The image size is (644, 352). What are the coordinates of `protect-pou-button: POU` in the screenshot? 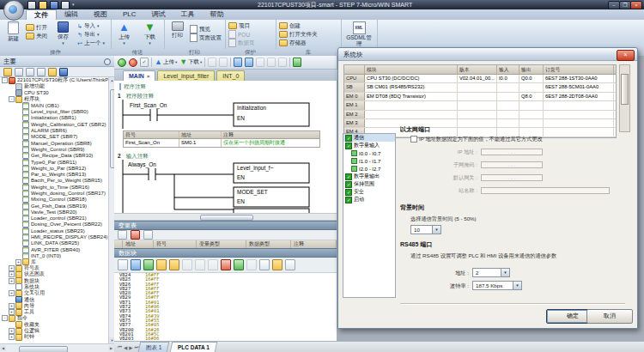 It's located at (242, 34).